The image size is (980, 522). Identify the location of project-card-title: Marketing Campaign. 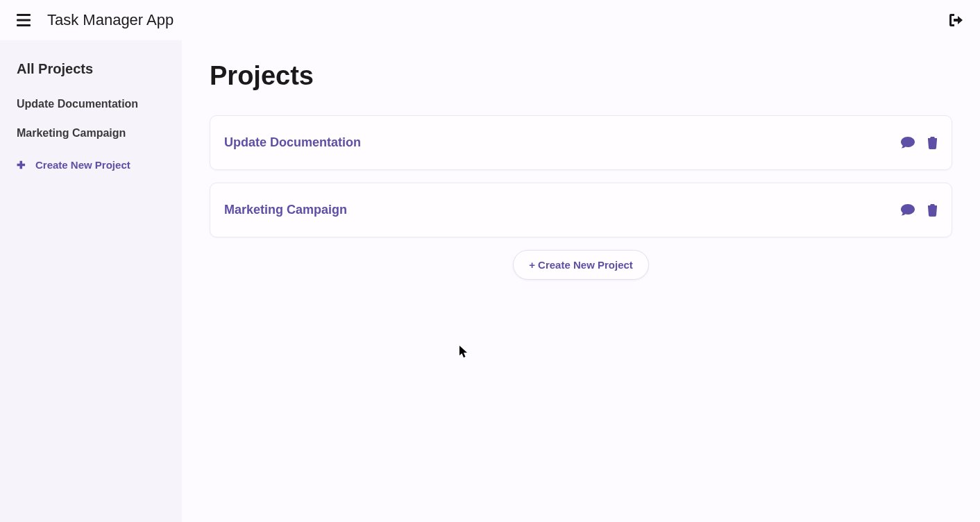
(286, 210).